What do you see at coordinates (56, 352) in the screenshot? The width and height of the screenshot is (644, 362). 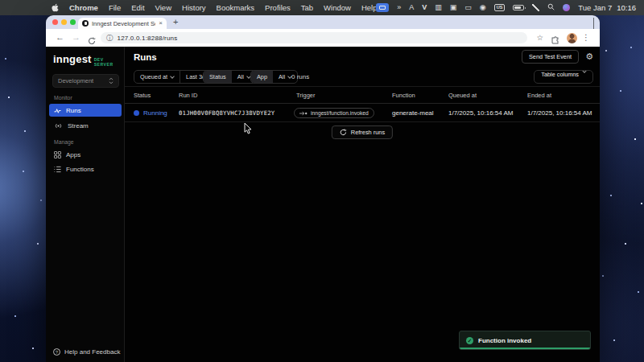 I see `help-icon: ?` at bounding box center [56, 352].